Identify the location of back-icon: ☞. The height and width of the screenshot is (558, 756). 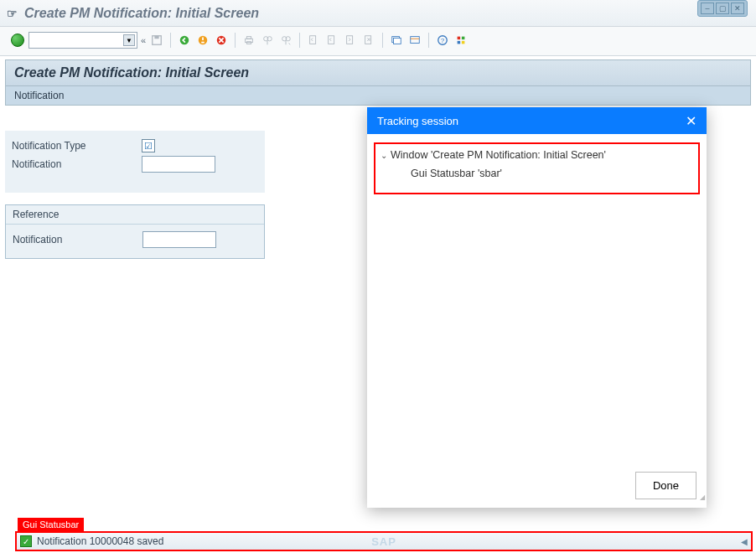
(12, 13).